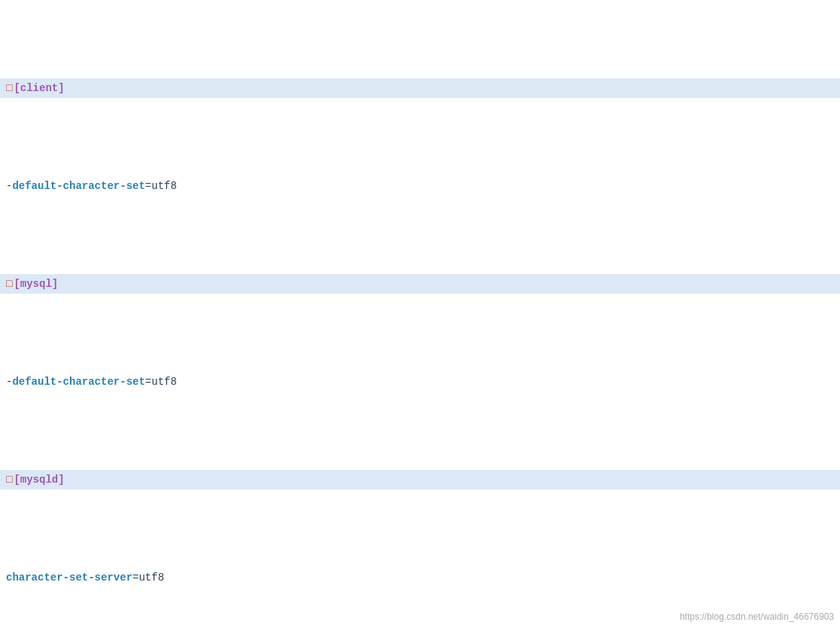  I want to click on mysql-charset-val: utf8, so click(164, 382).